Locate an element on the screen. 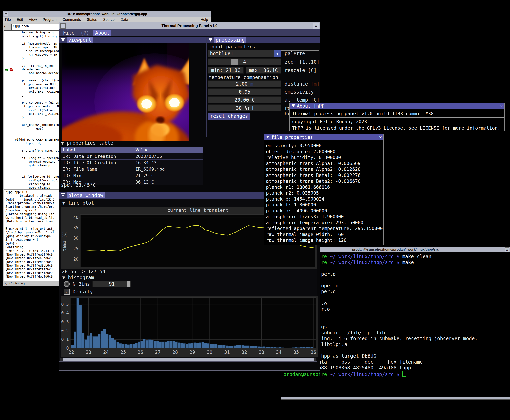 The image size is (510, 420). table-cell: 16:34:43 is located at coordinates (169, 163).